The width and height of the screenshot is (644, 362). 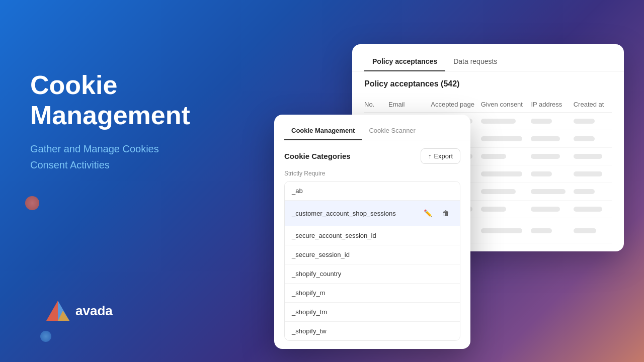 What do you see at coordinates (504, 105) in the screenshot?
I see `col-given-consent: Given consent` at bounding box center [504, 105].